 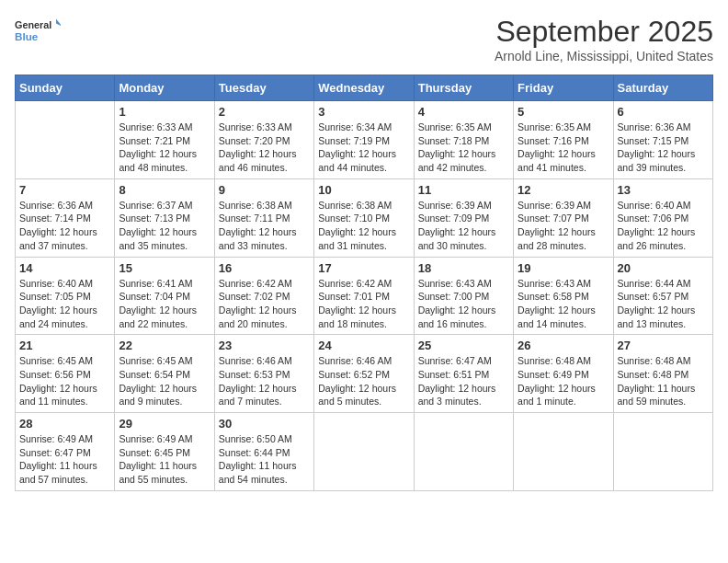 What do you see at coordinates (563, 304) in the screenshot?
I see `day-info: Sunrise: 6:43 AM Sunset: 6:58 PM Dayligh…` at bounding box center [563, 304].